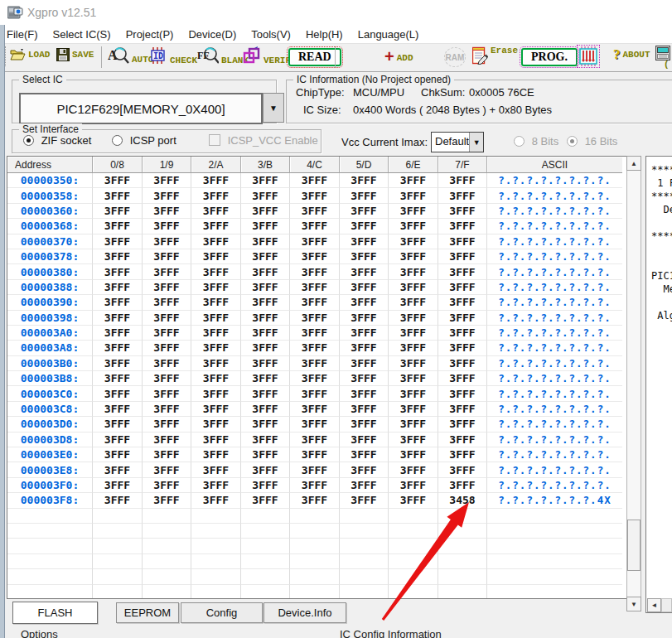 The height and width of the screenshot is (638, 672). Describe the element at coordinates (555, 165) in the screenshot. I see `column-header: ASCII` at that location.